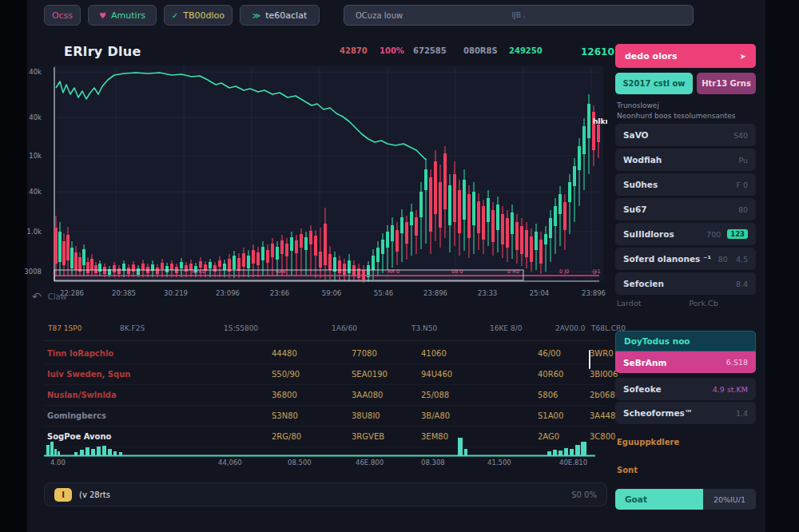 The width and height of the screenshot is (799, 532). I want to click on sidebar-row-3: Su0hesF 0, so click(686, 185).